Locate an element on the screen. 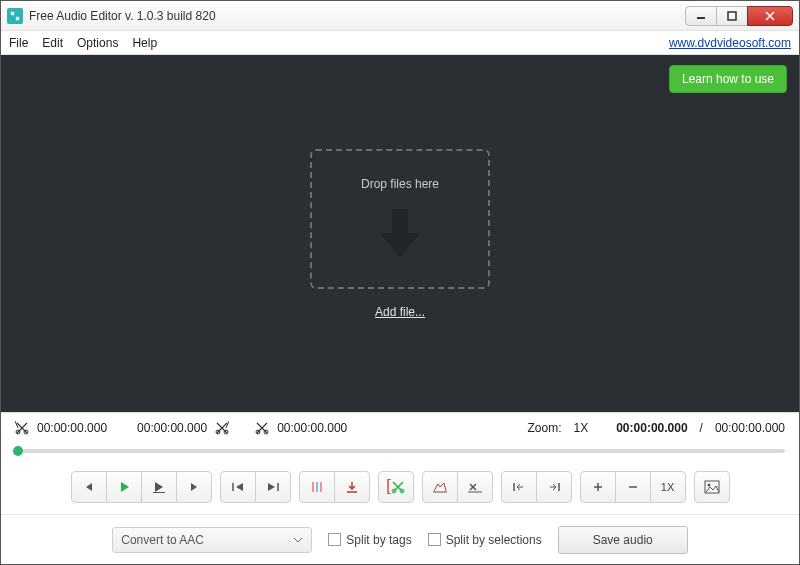 This screenshot has height=565, width=800. edit-group is located at coordinates (334, 487).